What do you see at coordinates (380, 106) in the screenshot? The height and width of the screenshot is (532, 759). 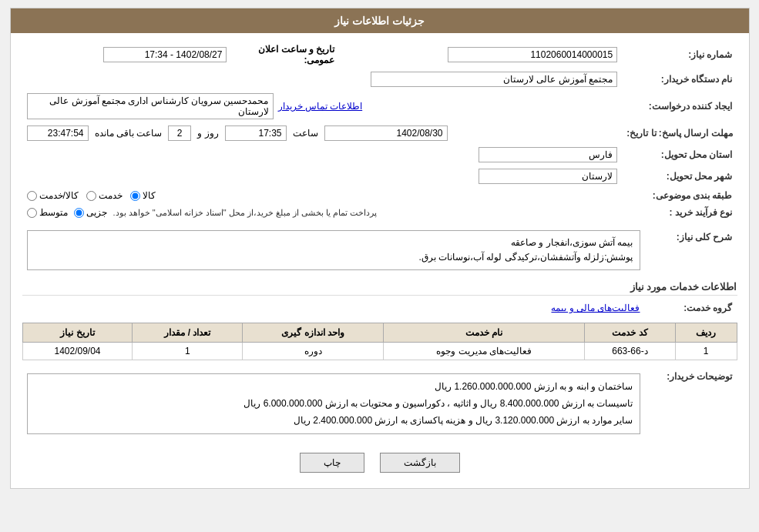 I see `ijad-konande-row: ایجاد کننده درخواست: محمدحسین سرویان کار…` at bounding box center [380, 106].